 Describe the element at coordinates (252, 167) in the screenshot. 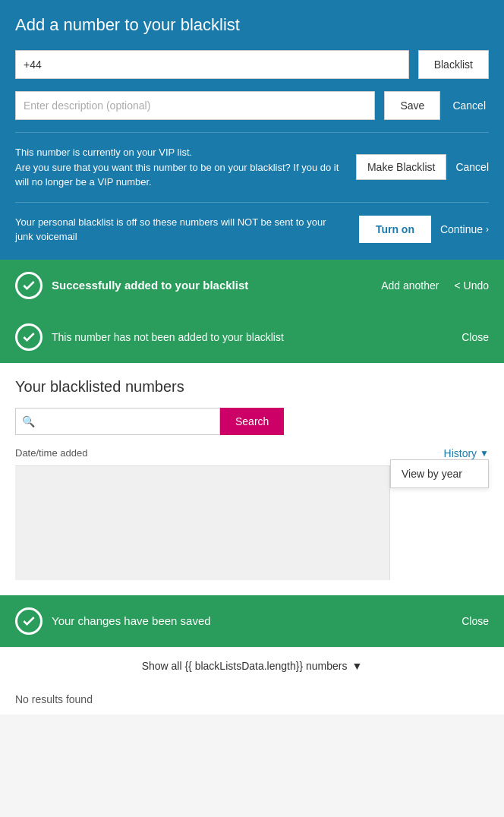

I see `vip-warning-box: This number is currently on your VIP lis…` at that location.